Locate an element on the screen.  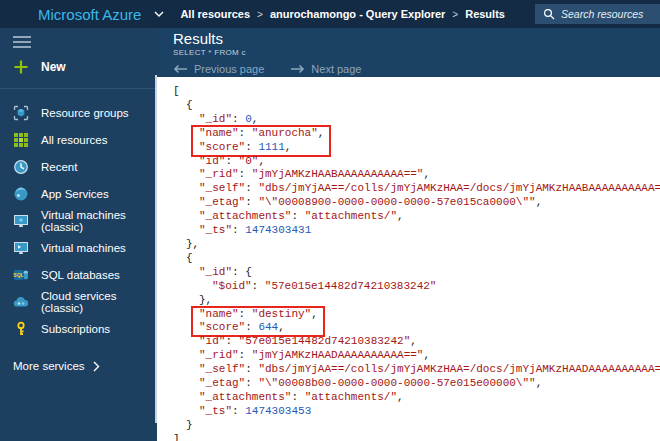
azure-logo: Microsoft Azure is located at coordinates (90, 14).